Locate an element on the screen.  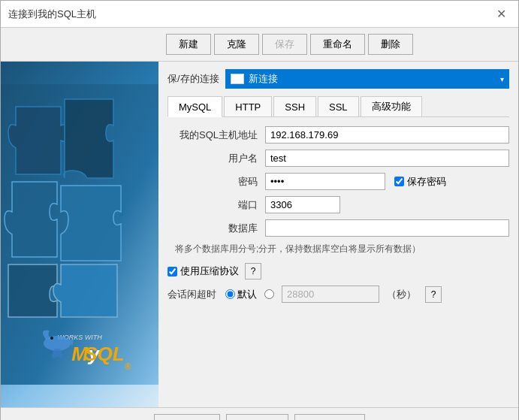
timeout-custom-option is located at coordinates (269, 295).